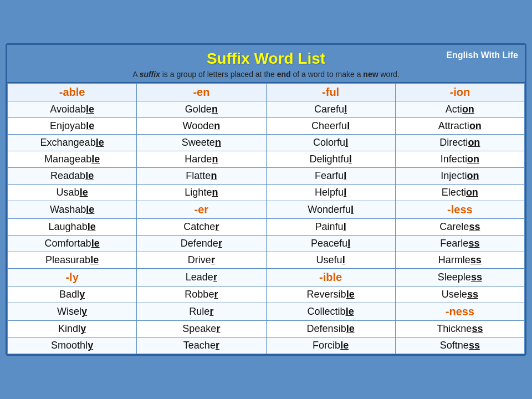 Image resolution: width=532 pixels, height=399 pixels. Describe the element at coordinates (266, 64) in the screenshot. I see `header: Suffix Word List A suffix is a group of …` at that location.